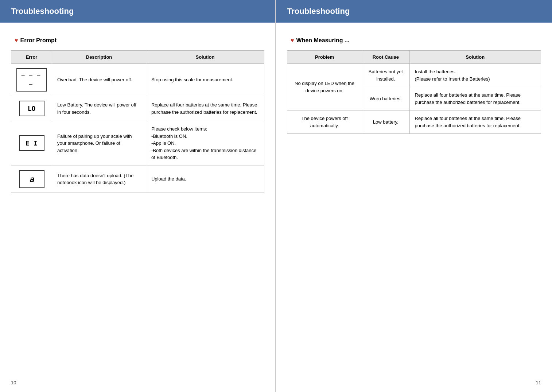  Describe the element at coordinates (16, 40) in the screenshot. I see `heart-icon: ♥` at that location.